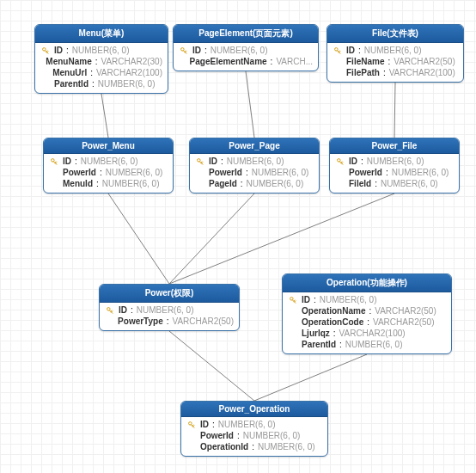 This screenshot has width=476, height=473. What do you see at coordinates (254, 428) in the screenshot?
I see `table-power_operation: Power_OperationID:NUMBER(5, 0)PowerId:NU…` at bounding box center [254, 428].